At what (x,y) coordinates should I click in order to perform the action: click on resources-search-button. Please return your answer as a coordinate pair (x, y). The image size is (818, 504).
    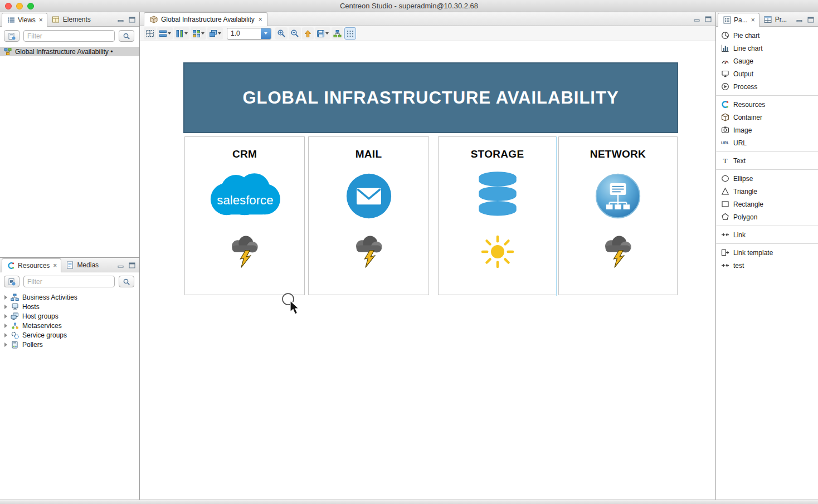
    Looking at the image, I should click on (126, 282).